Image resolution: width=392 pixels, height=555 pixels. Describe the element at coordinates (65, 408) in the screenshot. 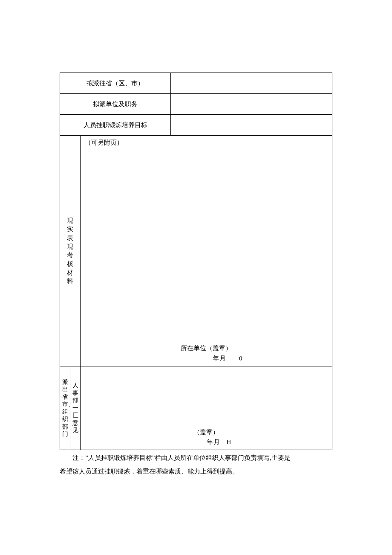

I see `vlabel-dept-left: 派出省市、组织部门` at that location.